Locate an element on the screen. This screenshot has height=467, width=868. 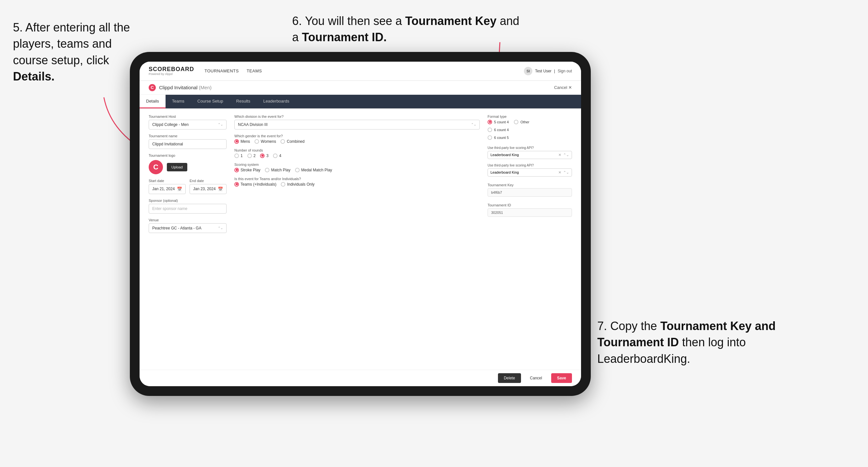
tab-navigation: Details Teams Course Setup Results Leade… is located at coordinates (360, 102).